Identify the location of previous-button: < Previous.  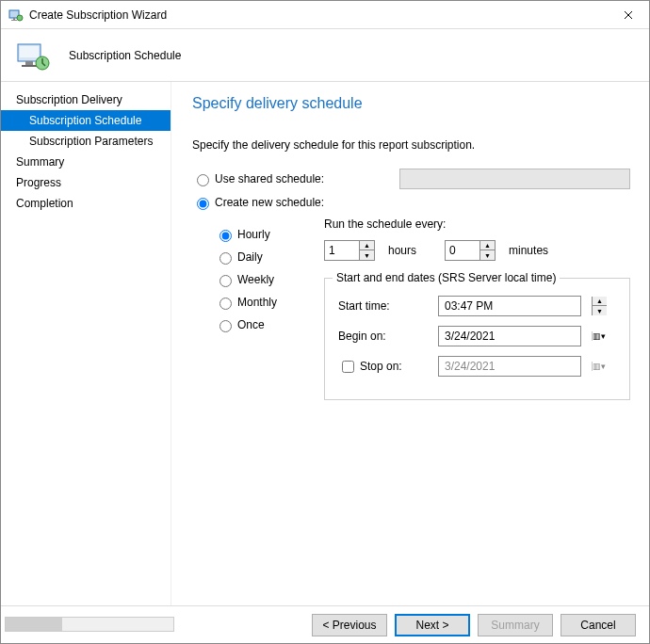
(349, 625).